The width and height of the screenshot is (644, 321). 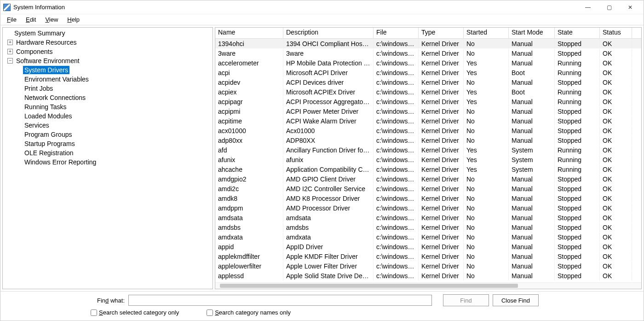 I want to click on table-row: applelowerfilterApple Lower Filter Drive…, so click(x=428, y=266).